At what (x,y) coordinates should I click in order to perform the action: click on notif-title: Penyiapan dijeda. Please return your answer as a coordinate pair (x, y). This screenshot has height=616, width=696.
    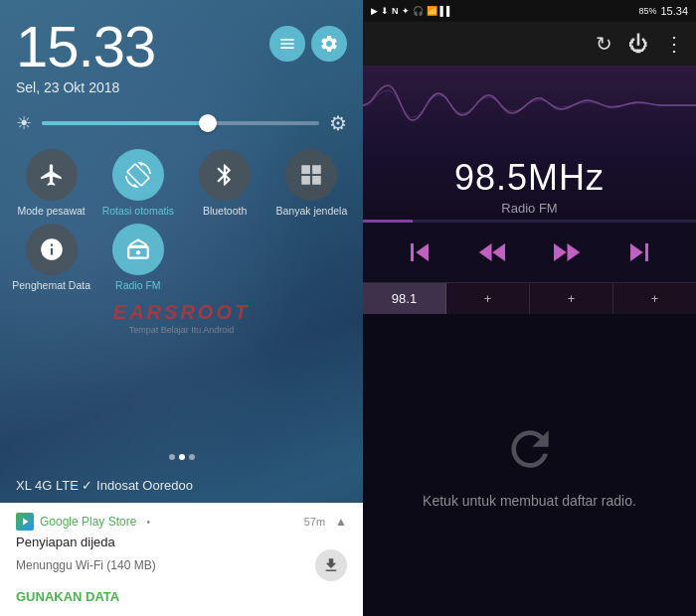
    Looking at the image, I should click on (181, 542).